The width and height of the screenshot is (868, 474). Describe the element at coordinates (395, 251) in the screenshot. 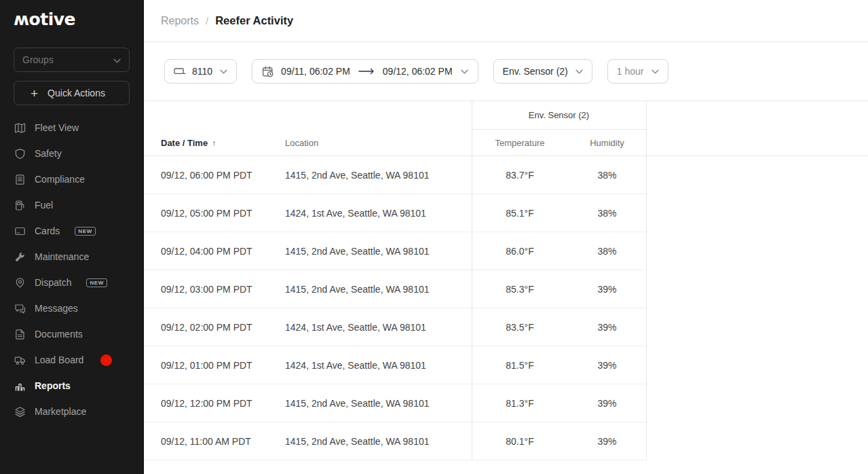

I see `table-row: 09/12, 04:00 PM PDT1415, 2nd Ave, Seattl…` at that location.